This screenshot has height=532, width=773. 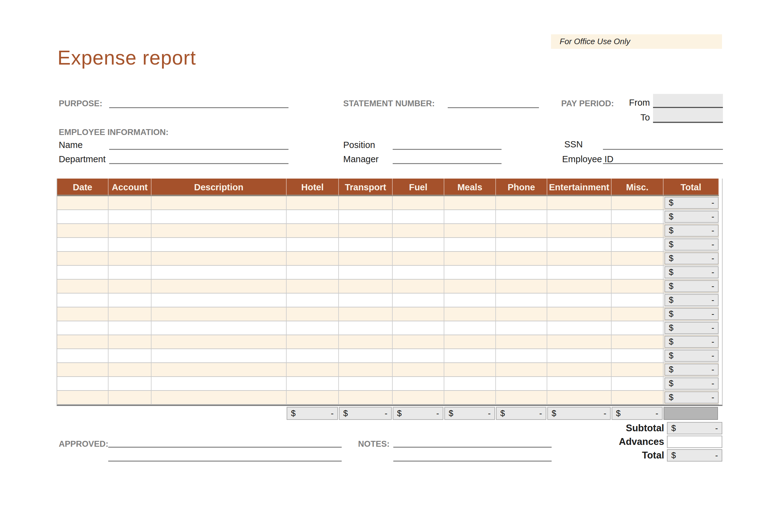 I want to click on name-input-line, so click(x=199, y=149).